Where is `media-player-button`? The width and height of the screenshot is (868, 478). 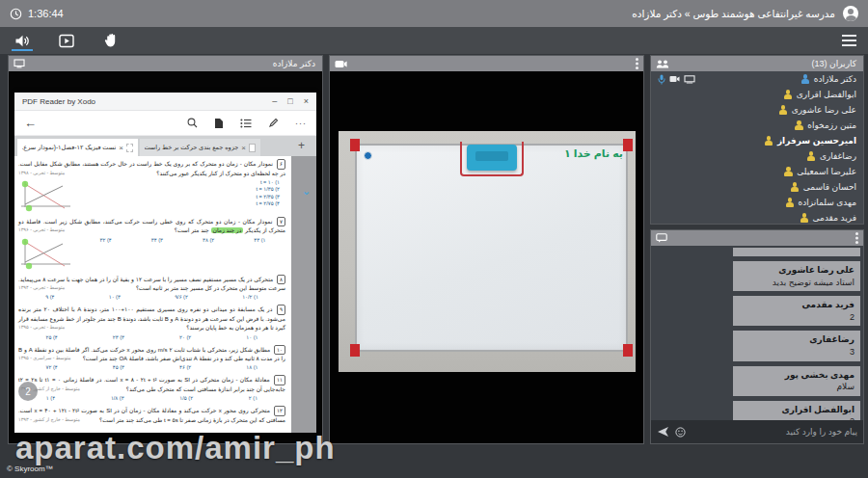 media-player-button is located at coordinates (67, 40).